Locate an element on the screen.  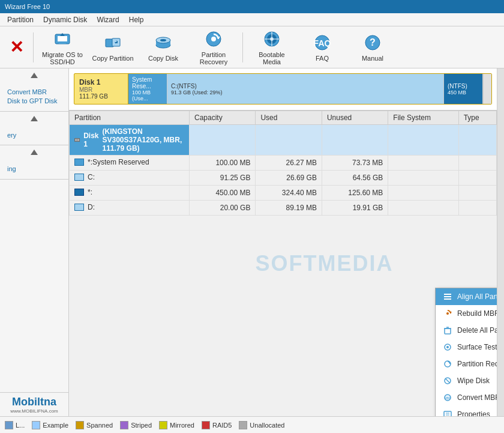
context-menu-item-partition-recovery: Partition Recovery is located at coordinates (466, 364).